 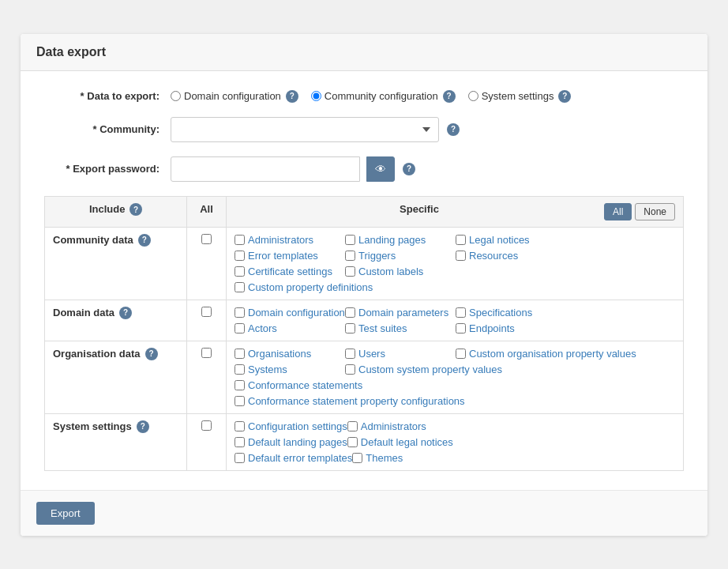 I want to click on export-options-group: Domain configuration ? Community configu…, so click(x=371, y=96).